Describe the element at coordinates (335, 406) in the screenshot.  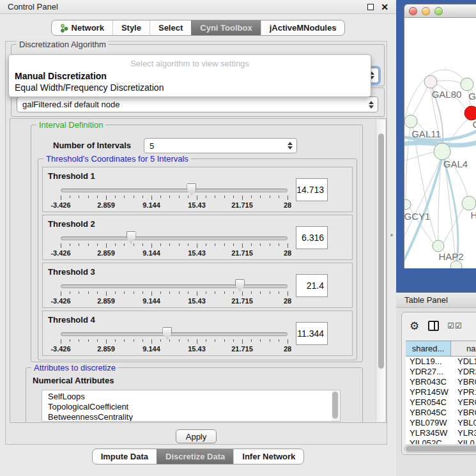
I see `list-scrollbar` at that location.